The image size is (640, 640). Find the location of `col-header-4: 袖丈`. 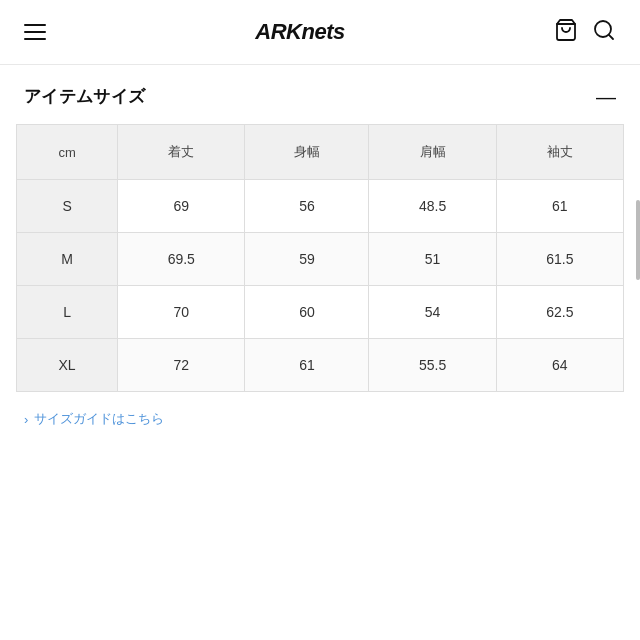

col-header-4: 袖丈 is located at coordinates (560, 152).